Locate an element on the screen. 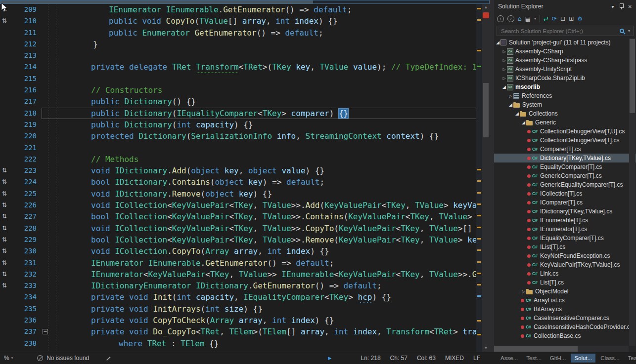  code-line-body: IEnumerator IEnumerable.GetEnumerator() … is located at coordinates (259, 263).